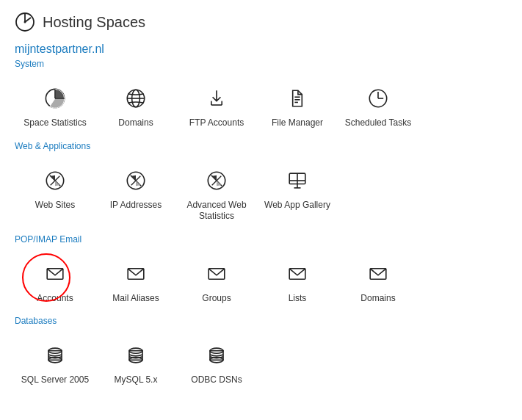 This screenshot has height=420, width=522. I want to click on compass-icon, so click(55, 181).